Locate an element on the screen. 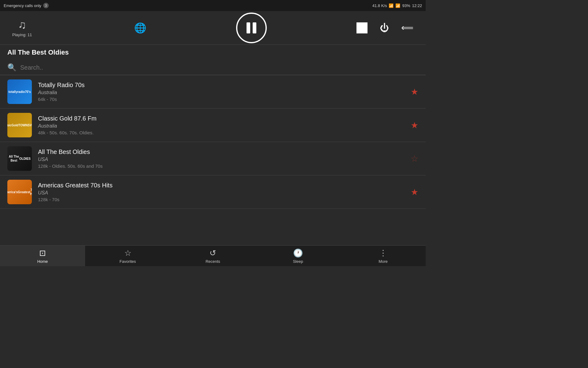  station-name: Totally Radio 70s is located at coordinates (221, 85).